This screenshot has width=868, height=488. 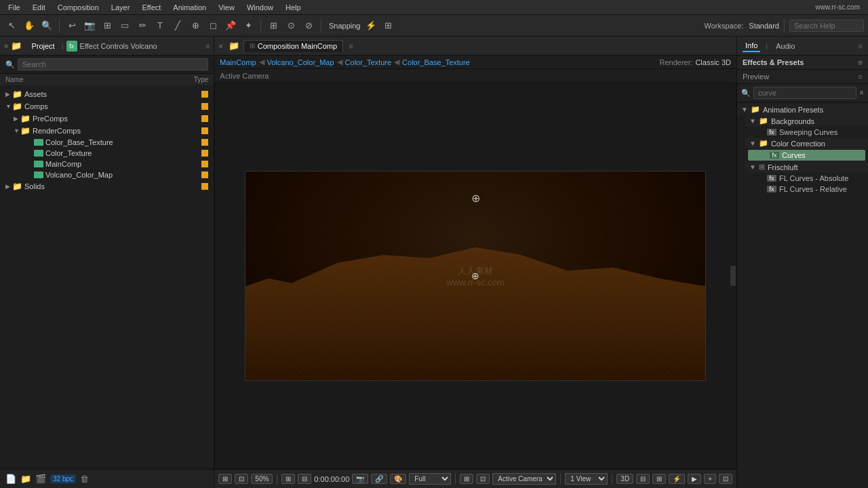 I want to click on sep4, so click(x=784, y=26).